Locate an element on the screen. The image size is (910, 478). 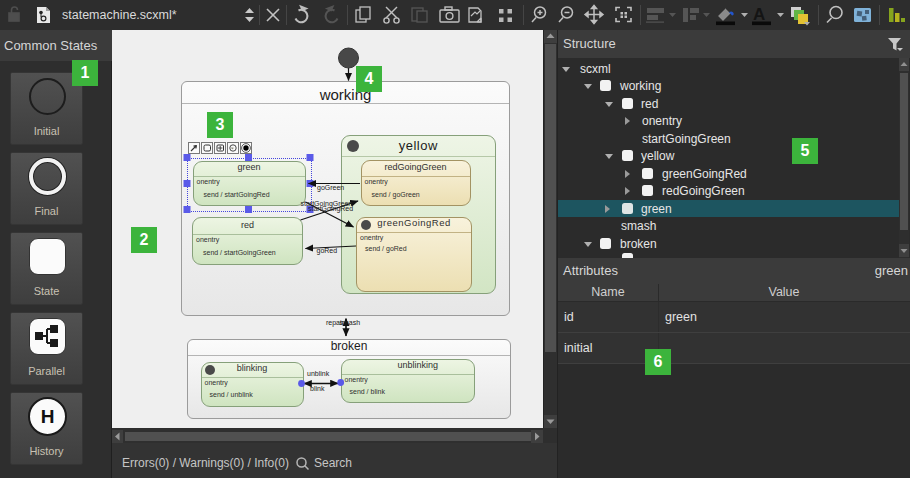
svg-text: statemachine.scxml* is located at coordinates (120, 15).